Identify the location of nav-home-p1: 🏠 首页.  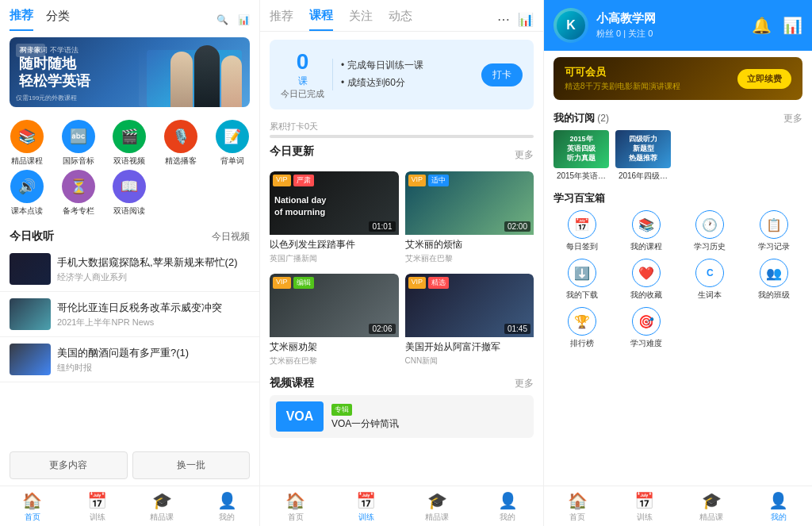
(33, 507).